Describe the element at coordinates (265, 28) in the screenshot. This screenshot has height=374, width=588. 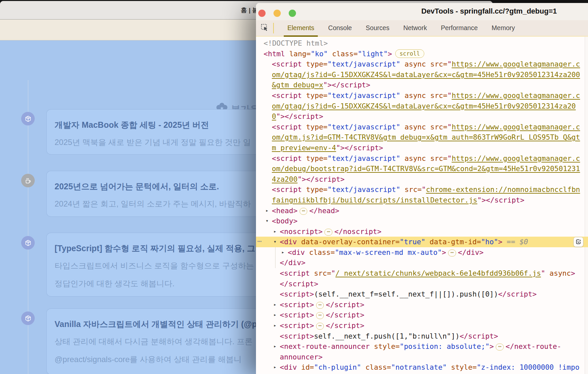
I see `inspect-element-button` at that location.